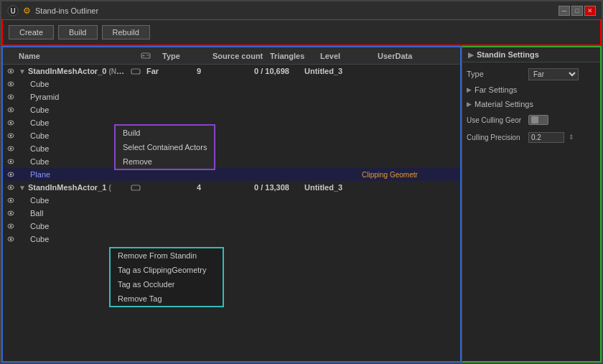  What do you see at coordinates (72, 187) in the screenshot?
I see `row-name: ▼ StandInMeshActor_1 (` at bounding box center [72, 187].